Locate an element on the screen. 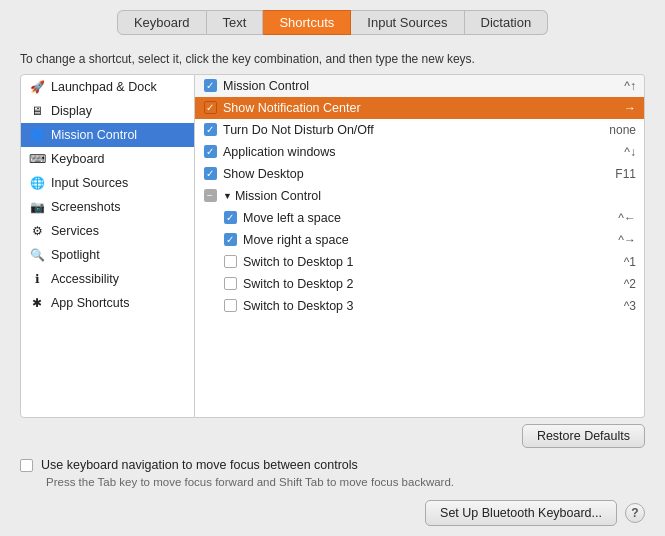  sidebar-item-keyboard: ⌨ Keyboard is located at coordinates (108, 159).